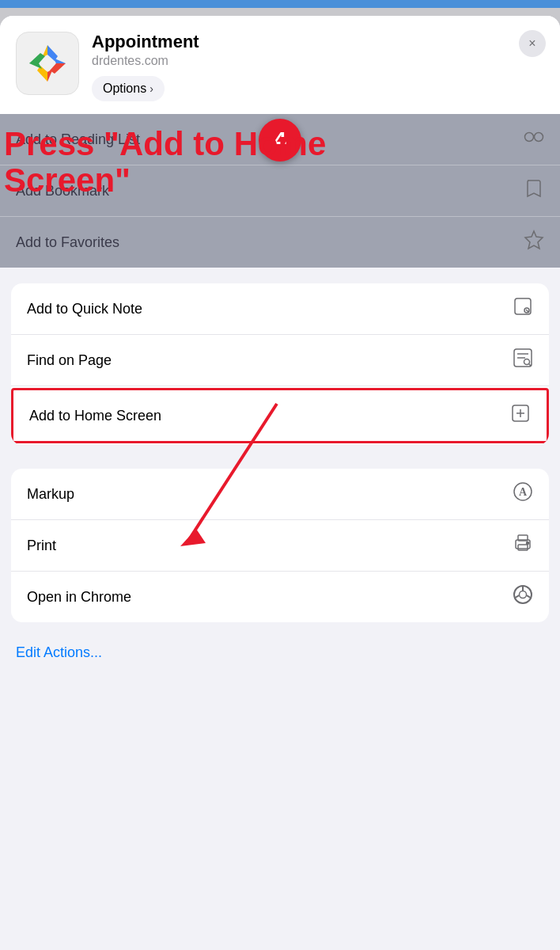 Image resolution: width=560 pixels, height=950 pixels. What do you see at coordinates (128, 89) in the screenshot?
I see `options-button: Options ›` at bounding box center [128, 89].